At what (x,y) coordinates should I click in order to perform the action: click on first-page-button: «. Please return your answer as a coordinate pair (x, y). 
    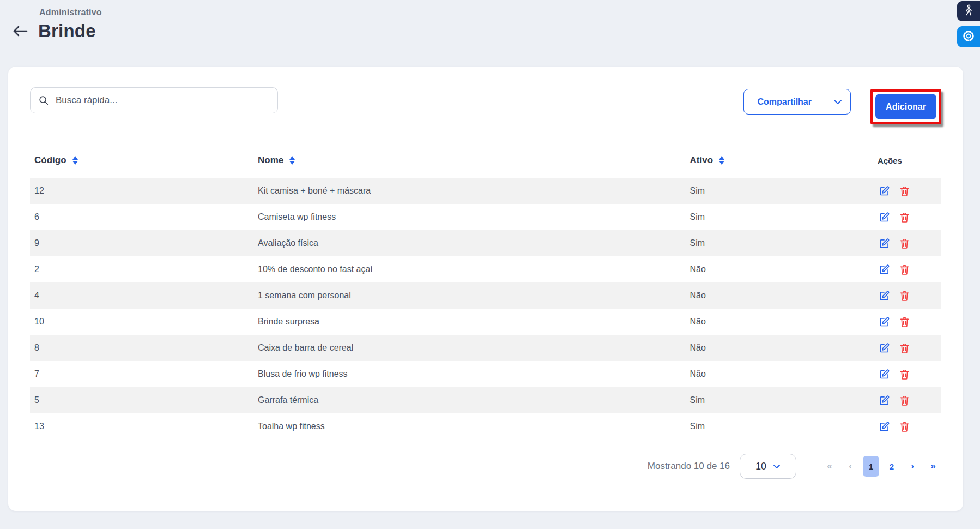
    Looking at the image, I should click on (830, 466).